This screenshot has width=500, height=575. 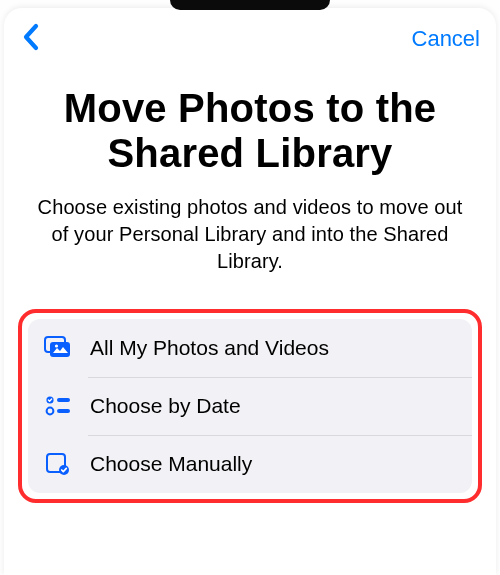 I want to click on option-all-photos: All My Photos and Videos, so click(x=250, y=348).